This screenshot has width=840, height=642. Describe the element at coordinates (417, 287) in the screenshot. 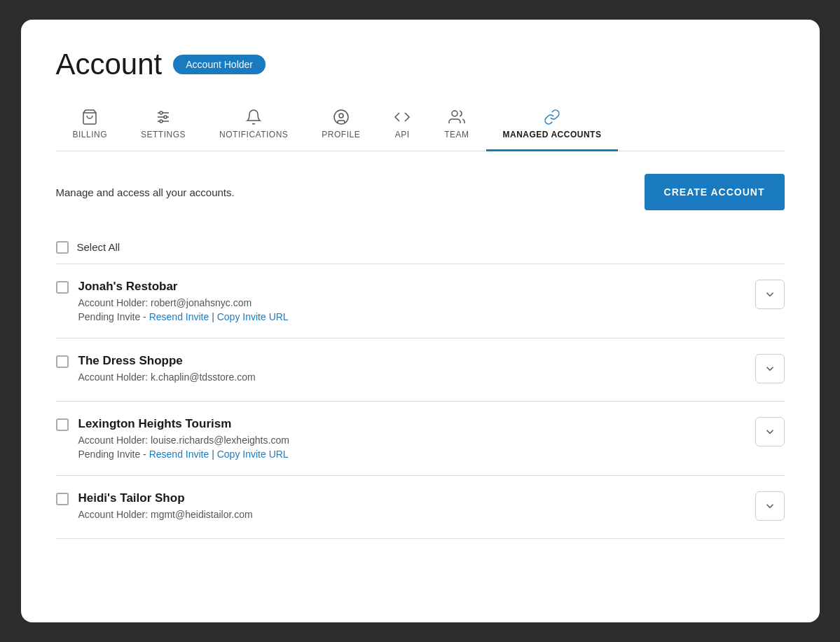

I see `account-name: Jonah's Restobar` at that location.